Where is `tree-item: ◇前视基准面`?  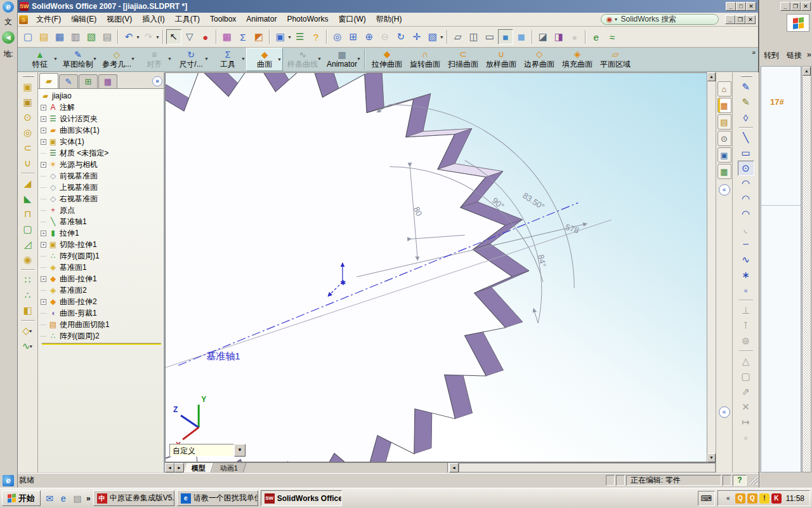 tree-item: ◇前视基准面 is located at coordinates (102, 176).